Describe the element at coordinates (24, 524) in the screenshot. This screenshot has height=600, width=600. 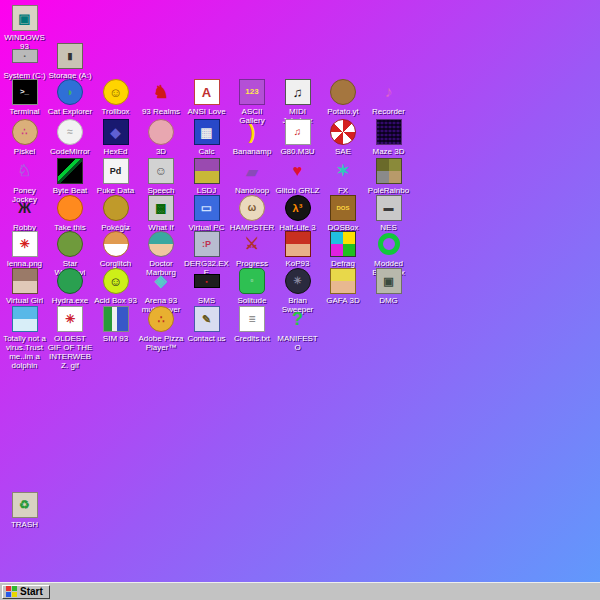
I see `icon-label: TRASH` at that location.